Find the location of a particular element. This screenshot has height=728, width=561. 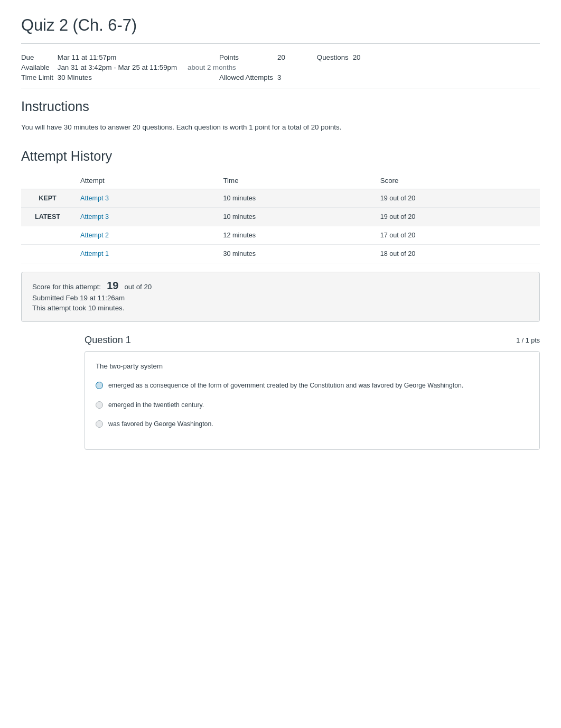

title-divider is located at coordinates (280, 43).